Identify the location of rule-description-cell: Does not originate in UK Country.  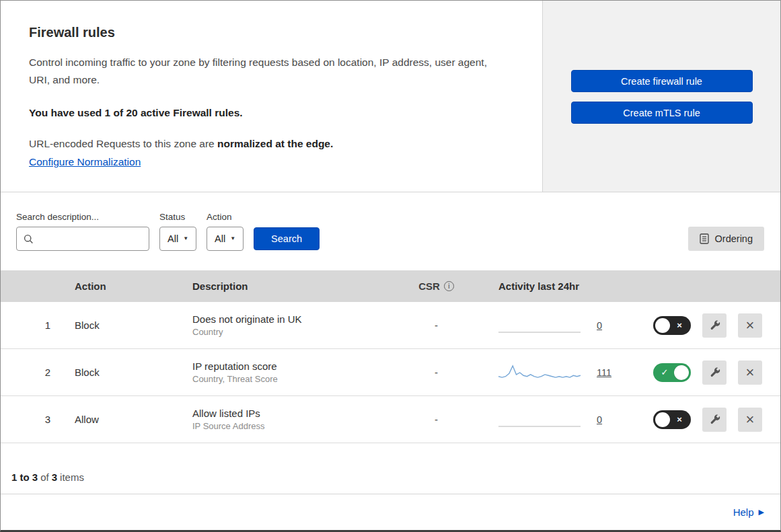
(288, 326).